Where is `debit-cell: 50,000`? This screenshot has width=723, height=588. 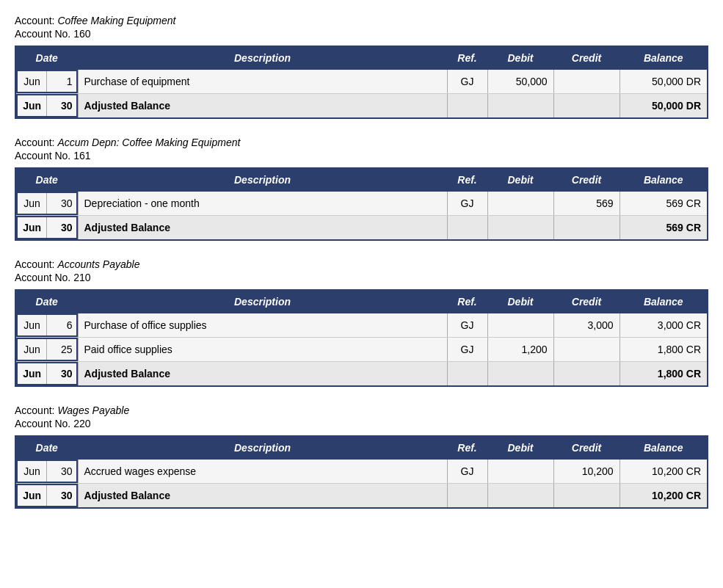
debit-cell: 50,000 is located at coordinates (520, 82).